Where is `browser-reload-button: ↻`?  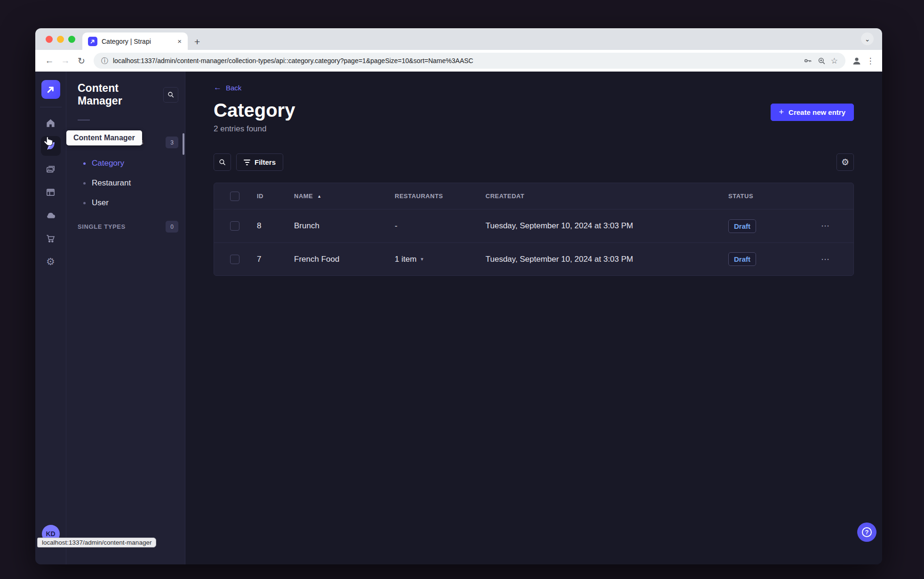 browser-reload-button: ↻ is located at coordinates (81, 61).